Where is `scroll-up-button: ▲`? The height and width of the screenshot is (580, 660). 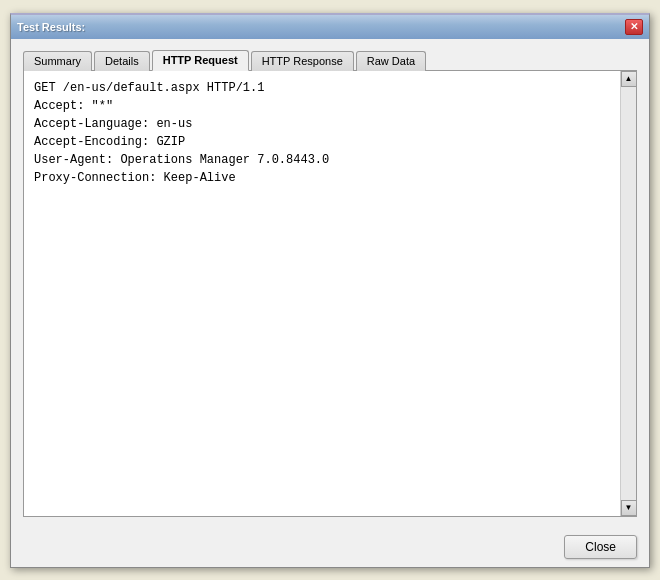 scroll-up-button: ▲ is located at coordinates (629, 79).